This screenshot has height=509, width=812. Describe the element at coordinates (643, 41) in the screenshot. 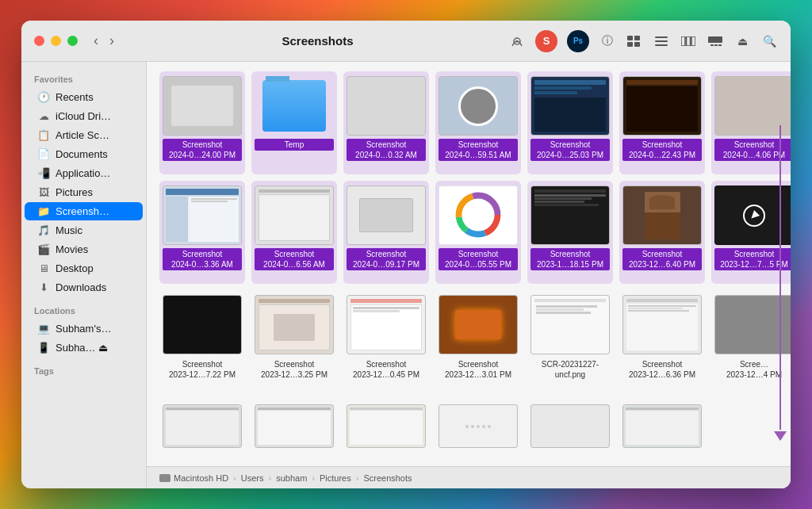

I see `toolbar: S Ps ⓘ` at that location.